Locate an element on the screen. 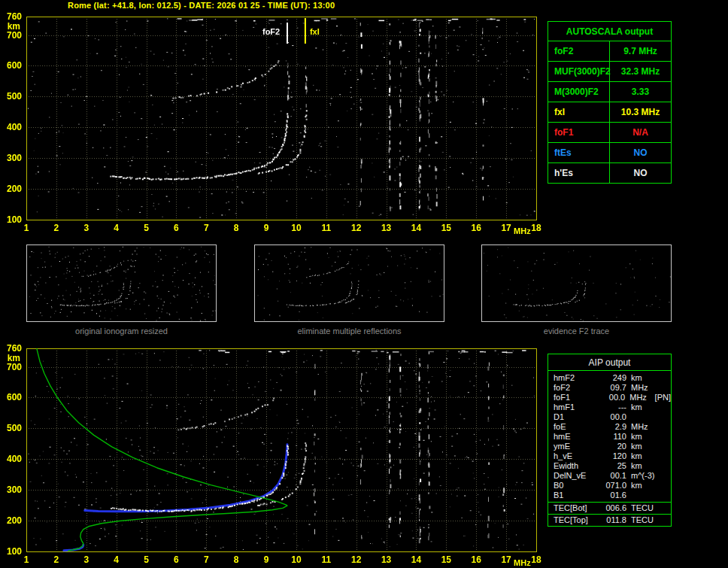  autoscala-output-rows: foF29.7 MHzMUF(3000)F232.3 MHzM(3000)F23… is located at coordinates (609, 112).